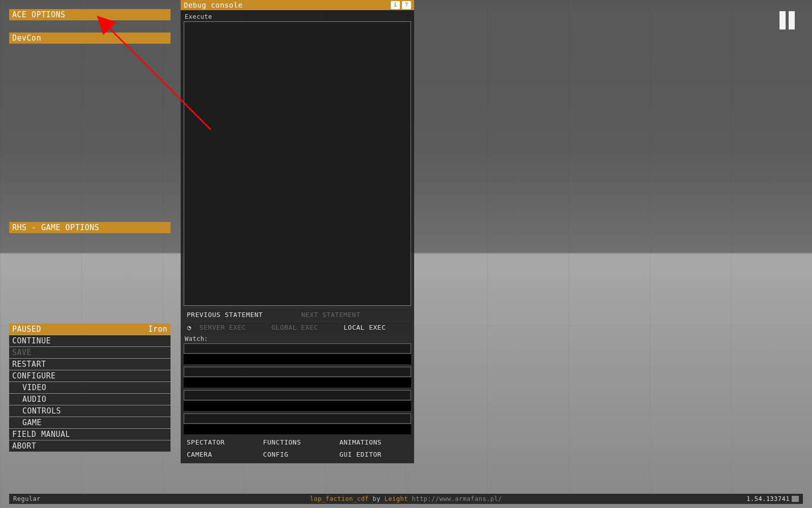 This screenshot has width=812, height=508. What do you see at coordinates (303, 328) in the screenshot?
I see `global-exec-button: GLOBAL EXEC` at bounding box center [303, 328].